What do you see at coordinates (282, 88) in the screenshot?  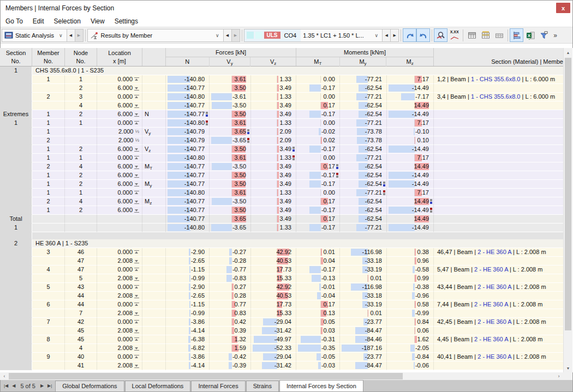 I see `table-row: 26.000-140.773.503.49-0.17-62.54-14.49` at bounding box center [282, 88].